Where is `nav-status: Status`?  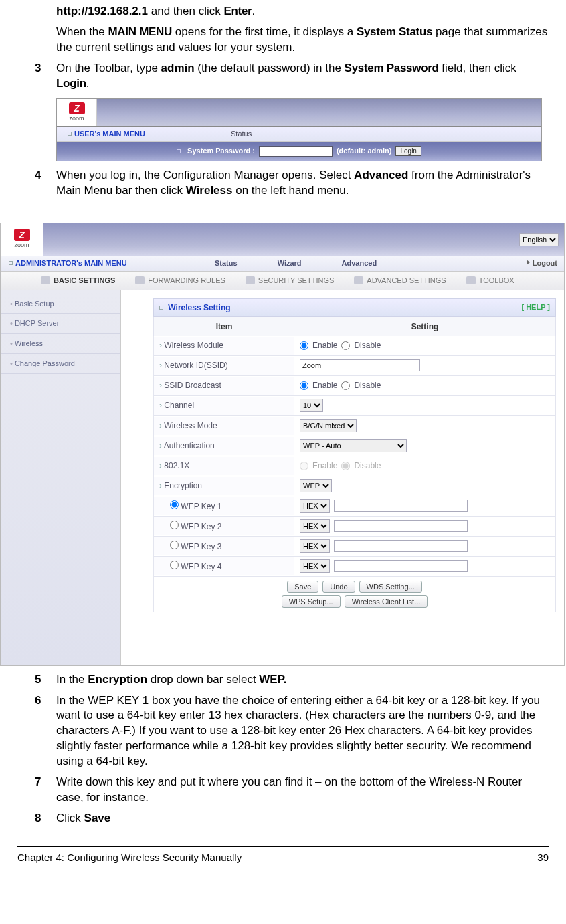
nav-status: Status is located at coordinates (226, 264).